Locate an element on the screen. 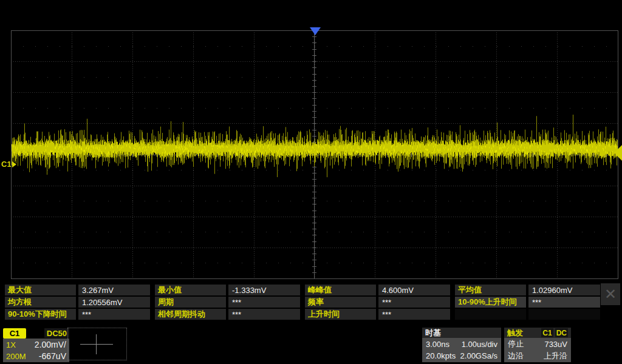  measurement-period: 周期 *** is located at coordinates (227, 302).